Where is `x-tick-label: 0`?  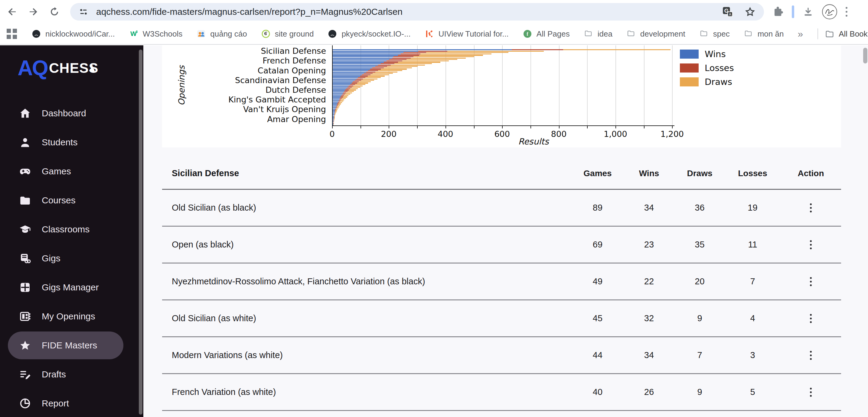
x-tick-label: 0 is located at coordinates (332, 134).